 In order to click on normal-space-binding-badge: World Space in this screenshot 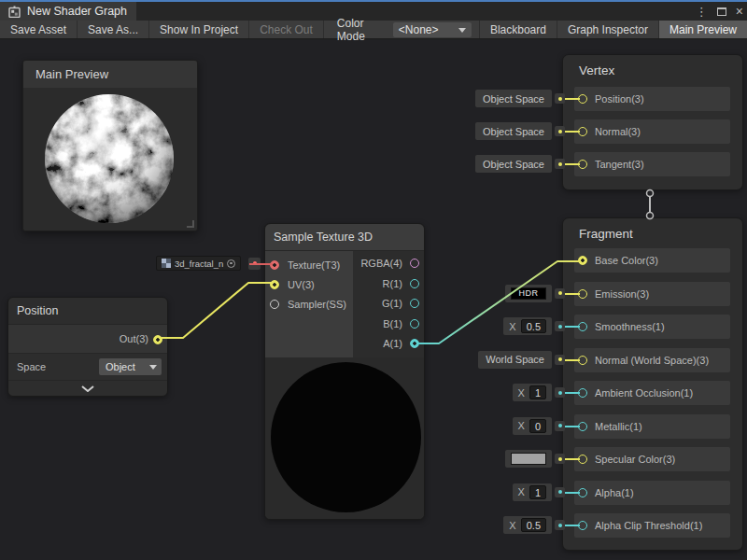, I will do `click(515, 360)`.